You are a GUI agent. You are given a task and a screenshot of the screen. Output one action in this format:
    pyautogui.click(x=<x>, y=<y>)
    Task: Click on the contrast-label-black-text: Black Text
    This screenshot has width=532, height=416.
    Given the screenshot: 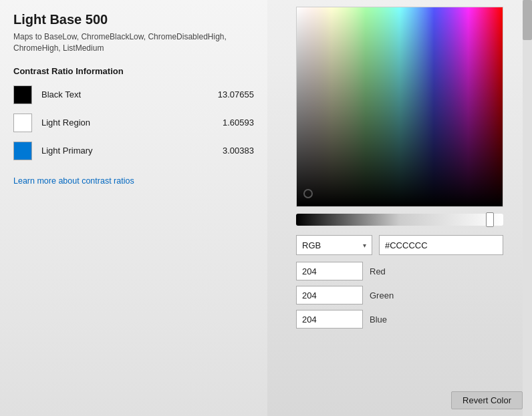 What is the action you would take?
    pyautogui.click(x=124, y=95)
    